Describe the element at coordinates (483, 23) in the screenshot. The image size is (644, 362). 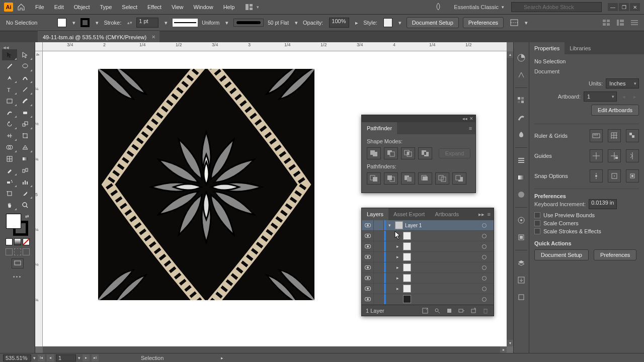
I see `preferences-button: Preferences` at that location.